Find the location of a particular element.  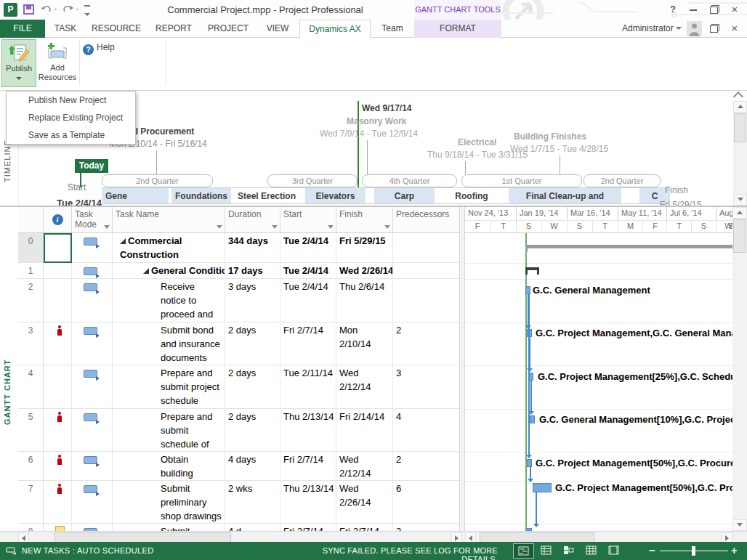

tab-report: REPORT is located at coordinates (174, 29).